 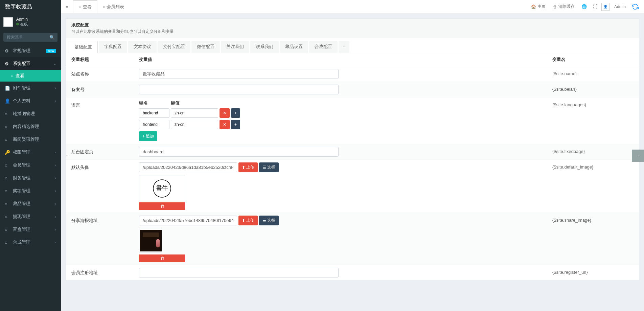 I want to click on sidebar-item-finance: ○财务管理‹, so click(x=30, y=178).